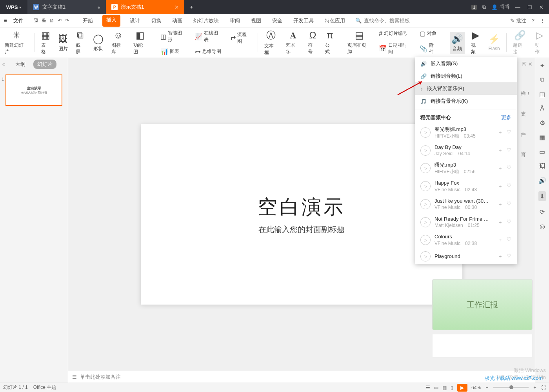  Describe the element at coordinates (4, 64) in the screenshot. I see `collapse-left-icon: «` at that location.